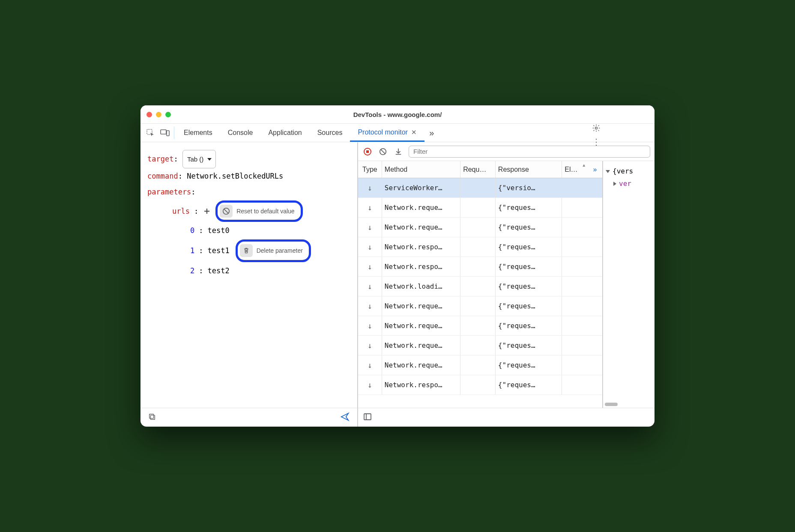 This screenshot has height=532, width=795. What do you see at coordinates (478, 170) in the screenshot?
I see `col-request: Requ…` at bounding box center [478, 170].